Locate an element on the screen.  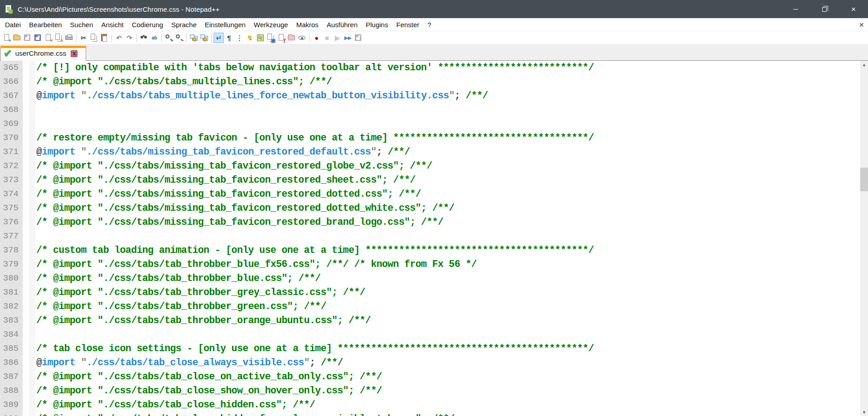
show-indent-guide-icon: ⋮ is located at coordinates (239, 38).